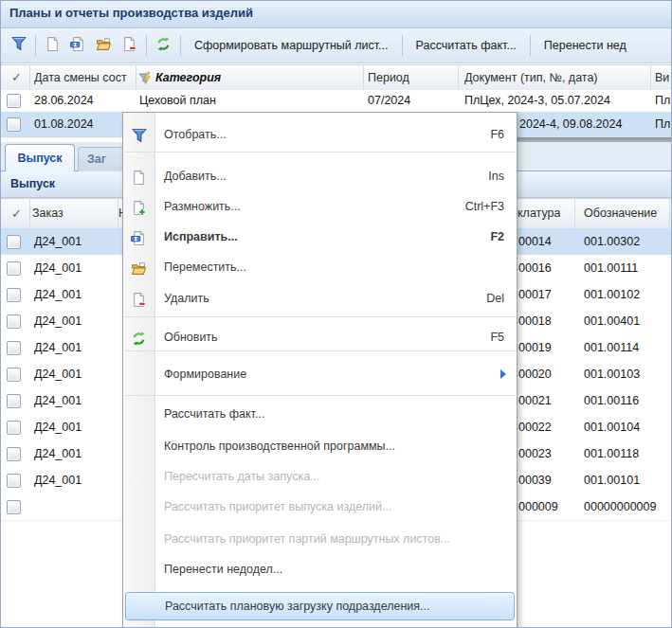  I want to click on menu-item-6: ОбновитьF5, so click(320, 337).